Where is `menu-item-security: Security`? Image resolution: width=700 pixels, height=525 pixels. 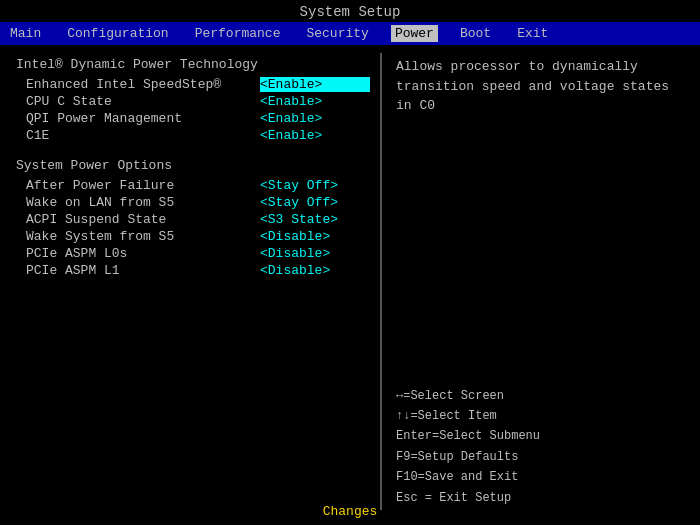
menu-item-security: Security is located at coordinates (337, 34).